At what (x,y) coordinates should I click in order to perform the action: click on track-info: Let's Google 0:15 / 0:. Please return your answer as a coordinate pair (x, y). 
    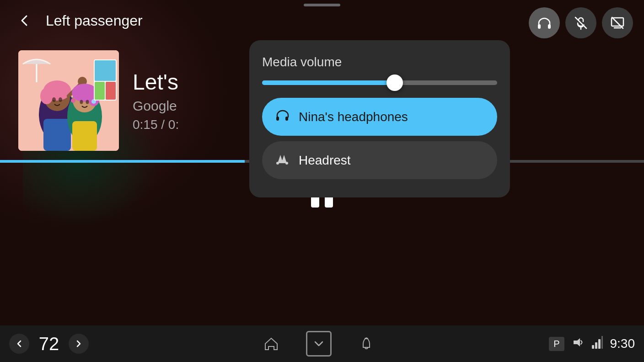
    Looking at the image, I should click on (156, 101).